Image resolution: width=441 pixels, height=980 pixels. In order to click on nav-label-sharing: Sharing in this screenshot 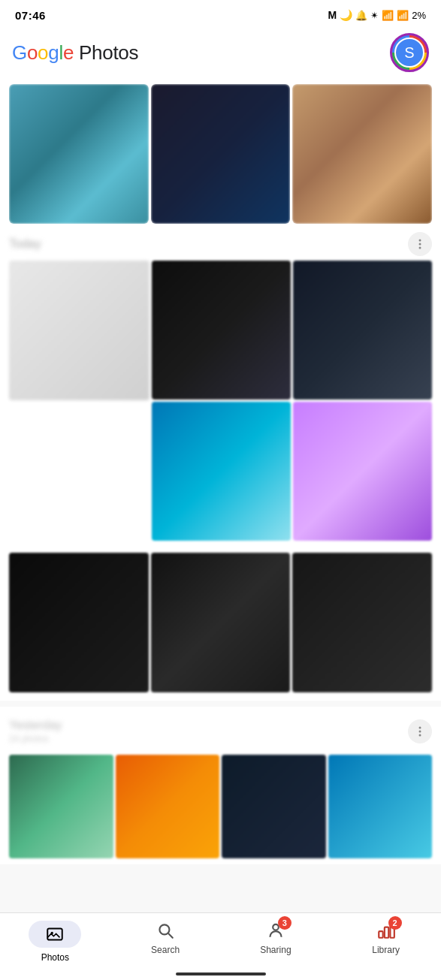, I will do `click(275, 950)`.